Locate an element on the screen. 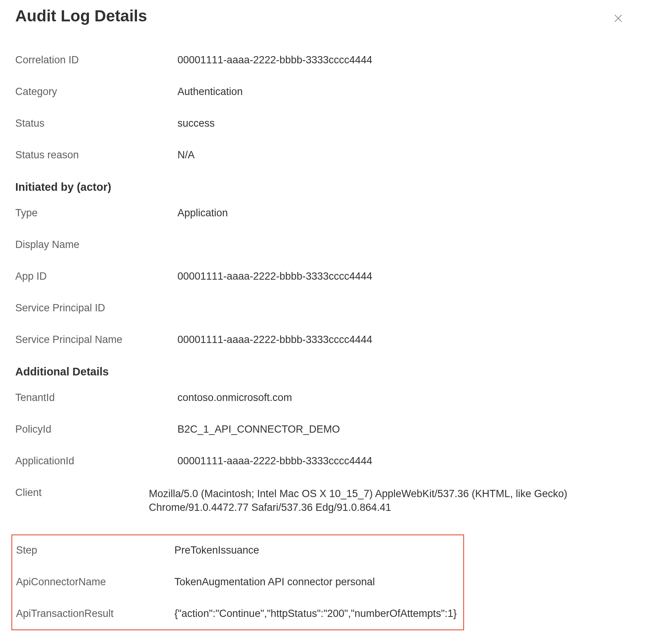 The width and height of the screenshot is (648, 644). tenant-id-row: TenantId contoso.onmicrosoft.com is located at coordinates (324, 398).